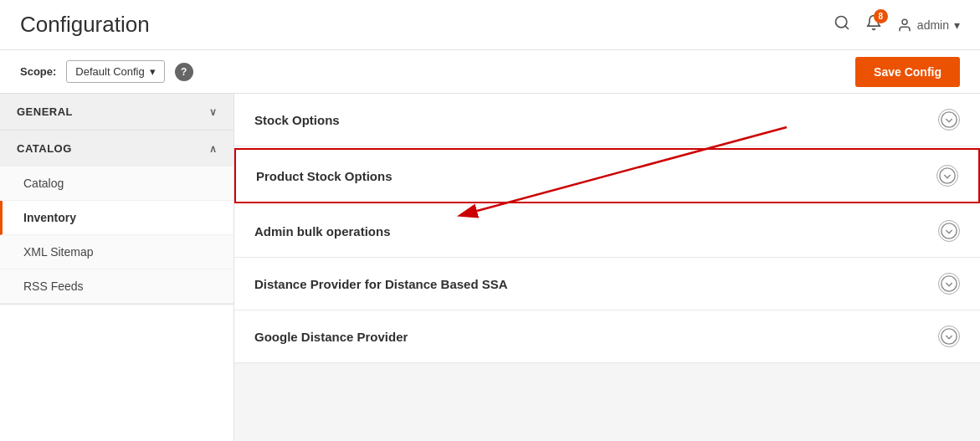 Image resolution: width=980 pixels, height=441 pixels. Describe the element at coordinates (947, 176) in the screenshot. I see `product-stock-options-chevron-icon` at that location.